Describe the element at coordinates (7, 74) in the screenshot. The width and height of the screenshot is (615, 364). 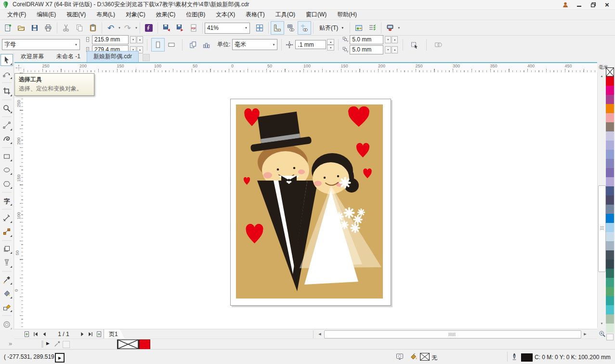
I see `shape-tool` at that location.